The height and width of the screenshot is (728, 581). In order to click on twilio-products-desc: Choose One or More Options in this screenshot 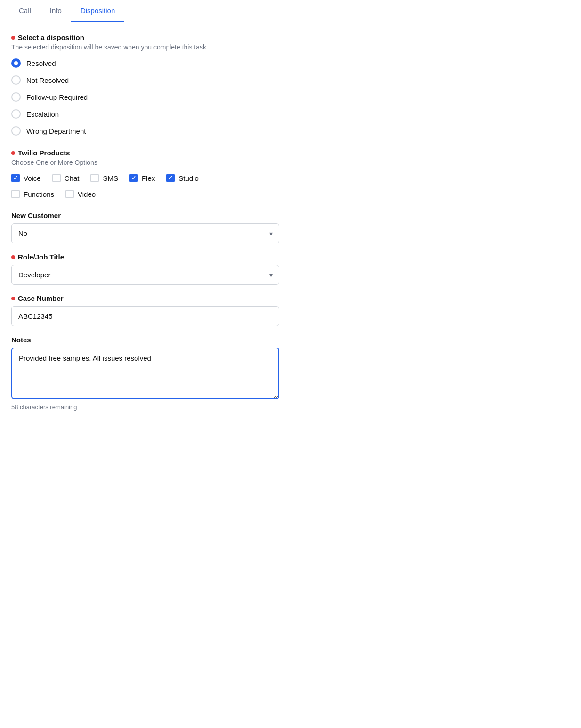, I will do `click(145, 162)`.